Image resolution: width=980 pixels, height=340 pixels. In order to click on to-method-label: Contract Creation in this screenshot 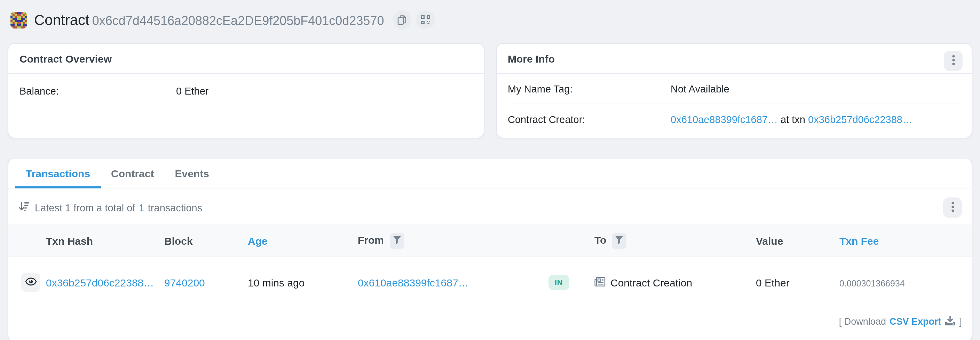, I will do `click(651, 283)`.